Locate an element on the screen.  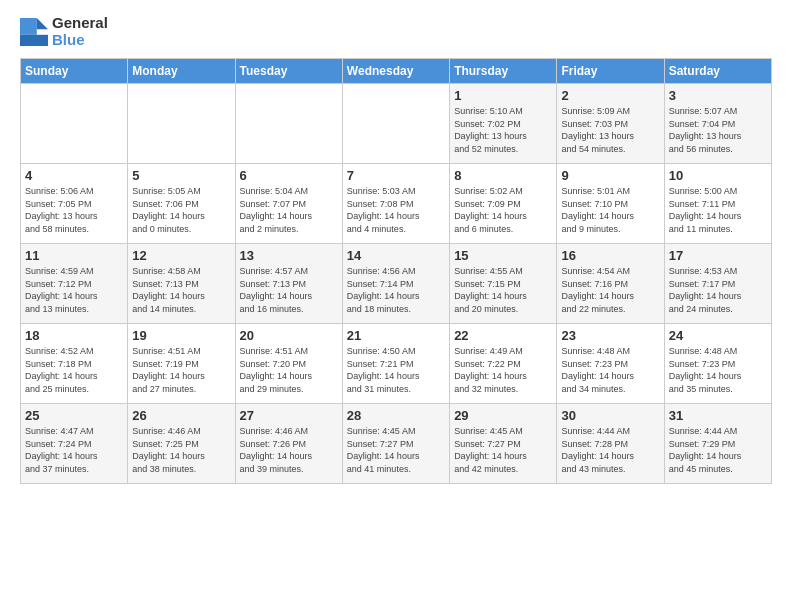
day-info: Sunrise: 4:57 AM Sunset: 7:13 PM Dayligh… is located at coordinates (289, 290).